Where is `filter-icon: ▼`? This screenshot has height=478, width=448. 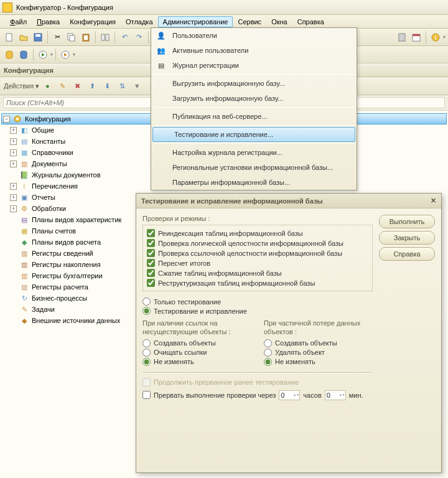
filter-icon: ▼ is located at coordinates (137, 86).